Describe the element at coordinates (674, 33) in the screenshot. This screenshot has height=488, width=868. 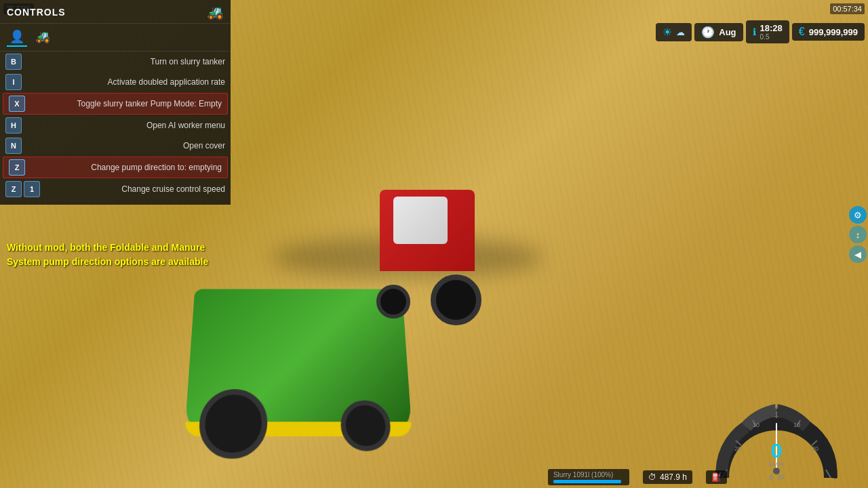
I see `weather-segment: ☀ ☁` at that location.